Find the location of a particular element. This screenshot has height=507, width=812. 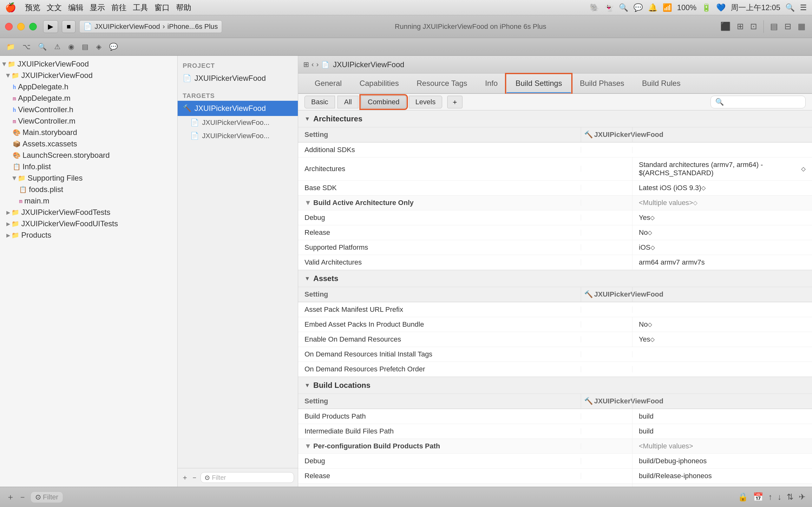

nav-icon-down: ↓ is located at coordinates (779, 497).